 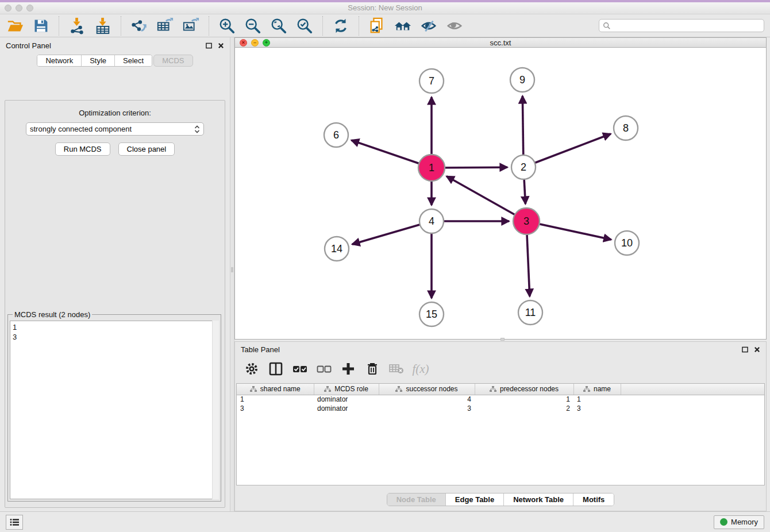 I want to click on tab-style: Style, so click(x=98, y=61).